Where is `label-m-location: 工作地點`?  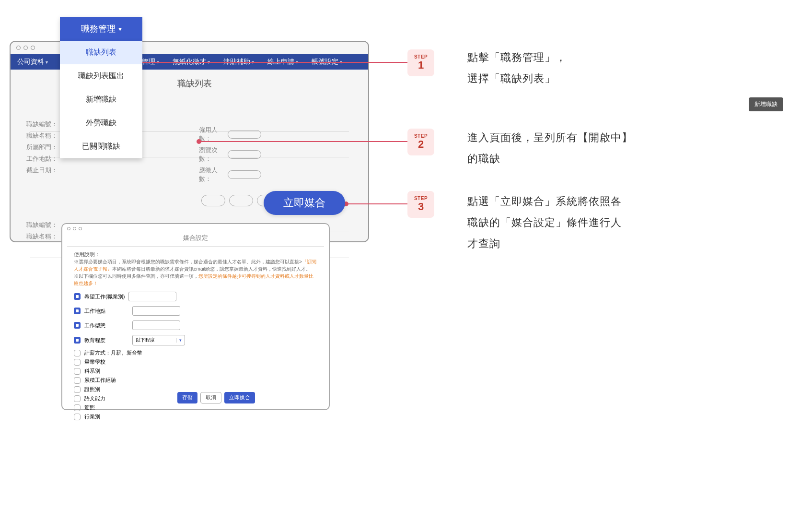 label-m-location: 工作地點 is located at coordinates (95, 311).